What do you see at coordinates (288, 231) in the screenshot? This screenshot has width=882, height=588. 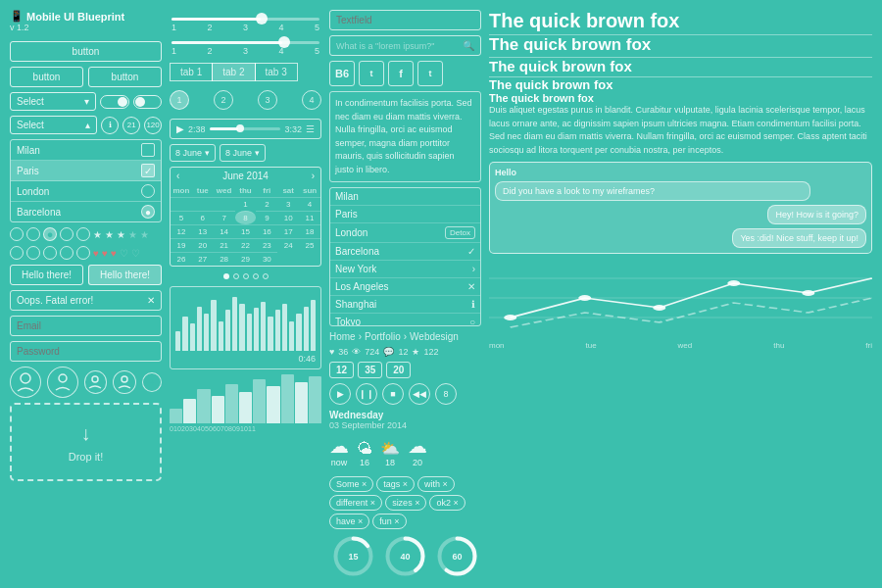 I see `cal-cell: 17` at bounding box center [288, 231].